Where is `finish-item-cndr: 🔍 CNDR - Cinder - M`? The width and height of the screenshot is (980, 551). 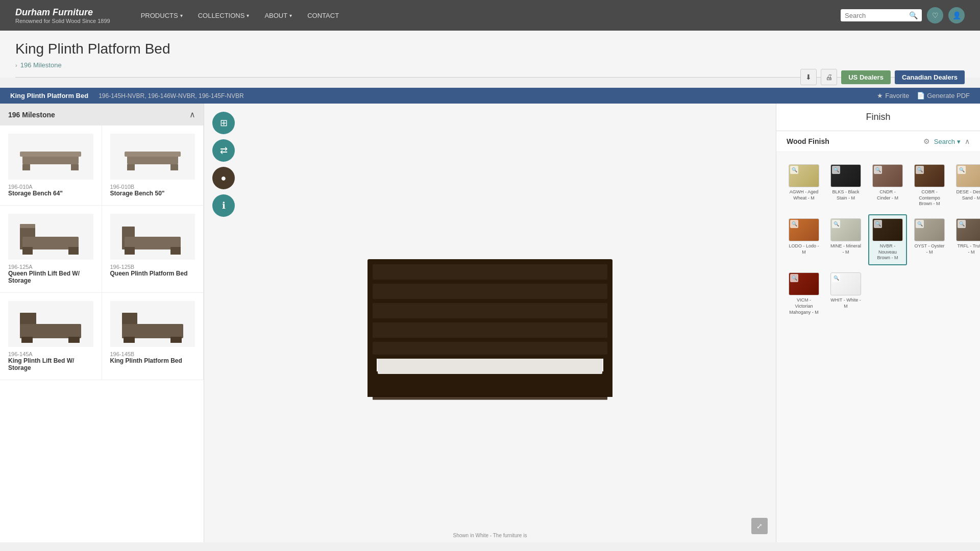
finish-item-cndr: 🔍 CNDR - Cinder - M is located at coordinates (888, 186).